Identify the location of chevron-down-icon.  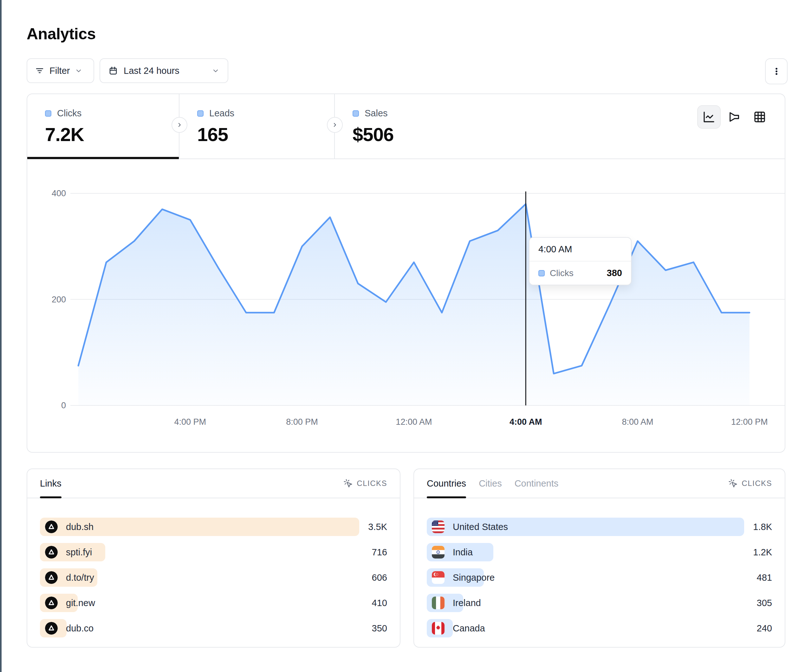
(79, 71).